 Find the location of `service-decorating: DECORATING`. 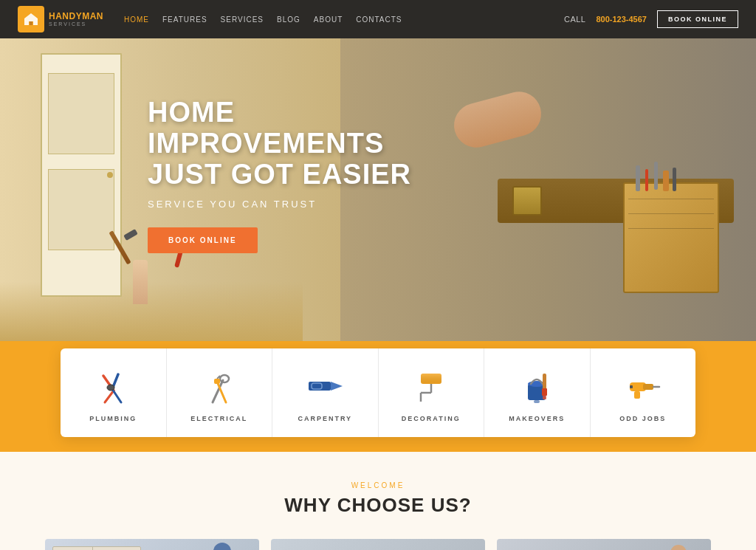

service-decorating: DECORATING is located at coordinates (432, 393).